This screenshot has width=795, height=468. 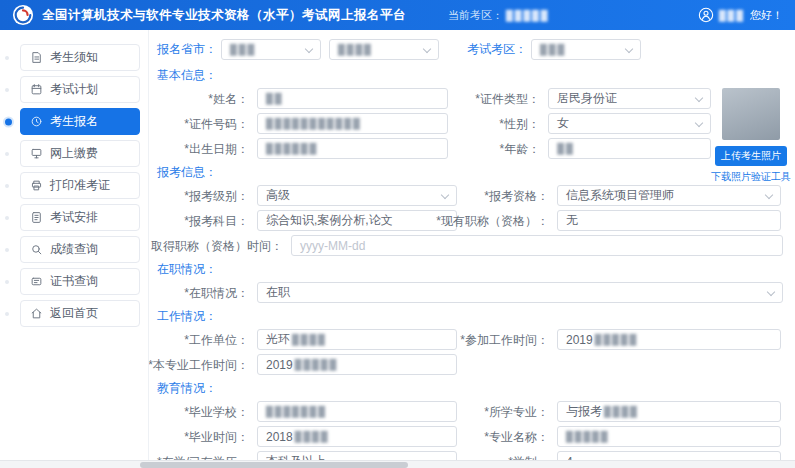 I want to click on education-level-label: *在学/已有学历：, so click(x=207, y=456).